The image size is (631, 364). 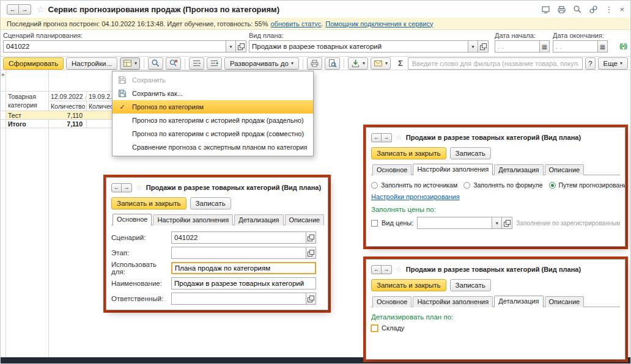 What do you see at coordinates (577, 10) in the screenshot?
I see `search-page-button` at bounding box center [577, 10].